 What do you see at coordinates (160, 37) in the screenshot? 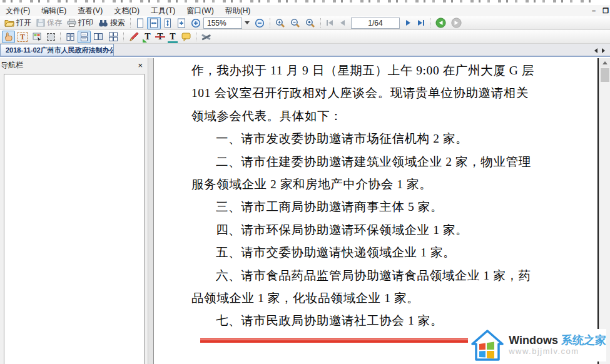
I see `strikeout-icon: T` at bounding box center [160, 37].